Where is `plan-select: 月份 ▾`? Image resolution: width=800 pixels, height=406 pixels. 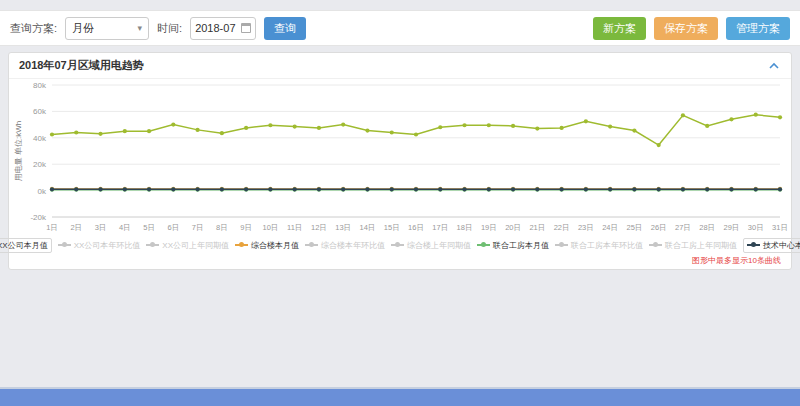 plan-select: 月份 ▾ is located at coordinates (107, 28).